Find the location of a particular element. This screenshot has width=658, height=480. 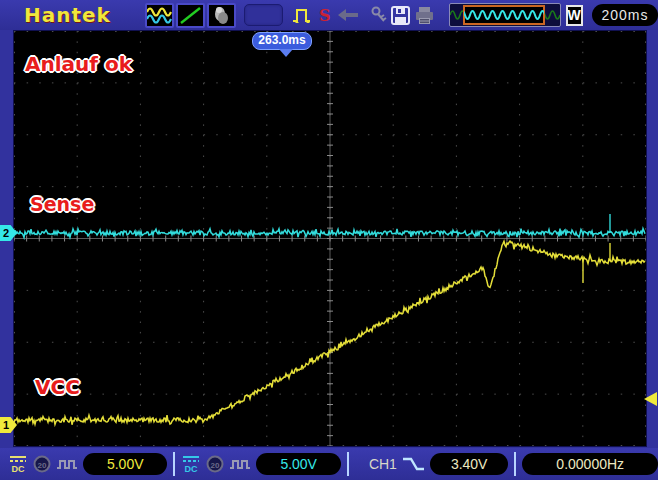

annotation-vcc: VCC is located at coordinates (58, 387).